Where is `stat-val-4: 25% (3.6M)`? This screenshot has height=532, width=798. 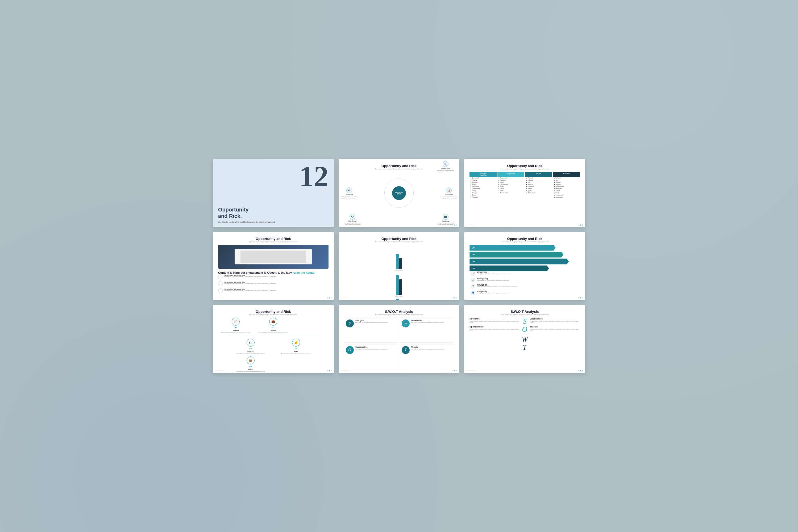 stat-val-4: 25% (3.6M) is located at coordinates (493, 291).